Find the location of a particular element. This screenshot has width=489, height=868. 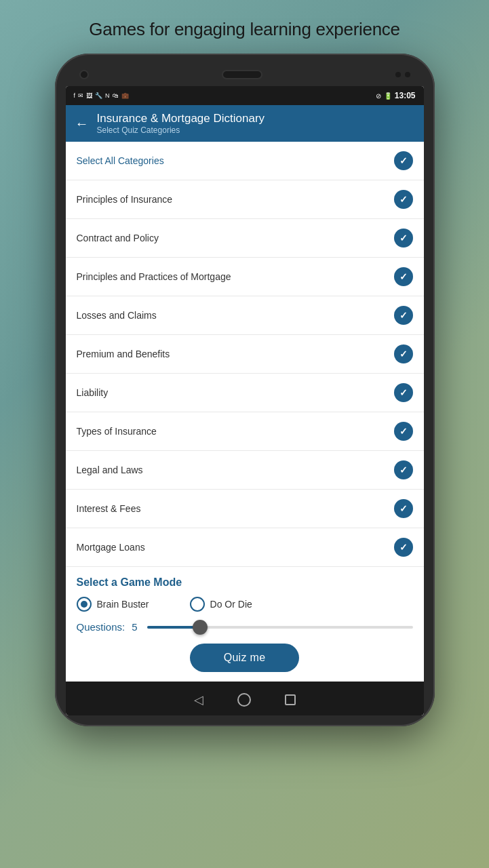

category-label-mortgage-loans: Mortgage Loans is located at coordinates (111, 547).